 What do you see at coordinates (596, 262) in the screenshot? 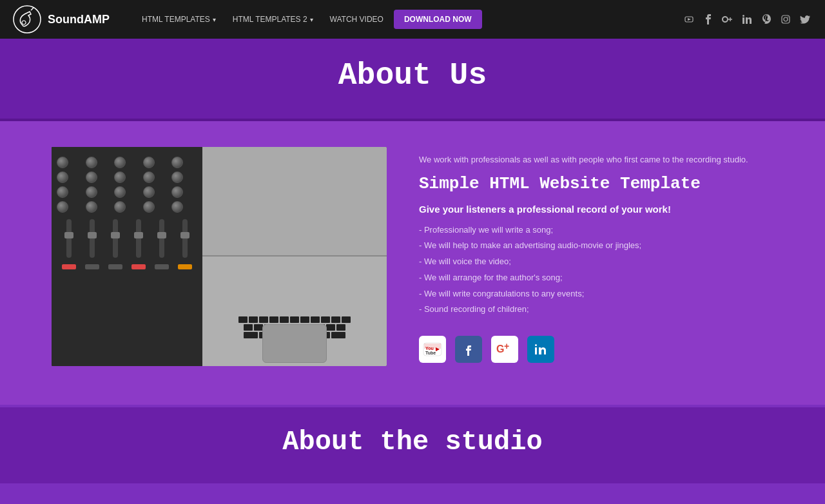
I see `list-item: - We will voice the video;` at bounding box center [596, 262].